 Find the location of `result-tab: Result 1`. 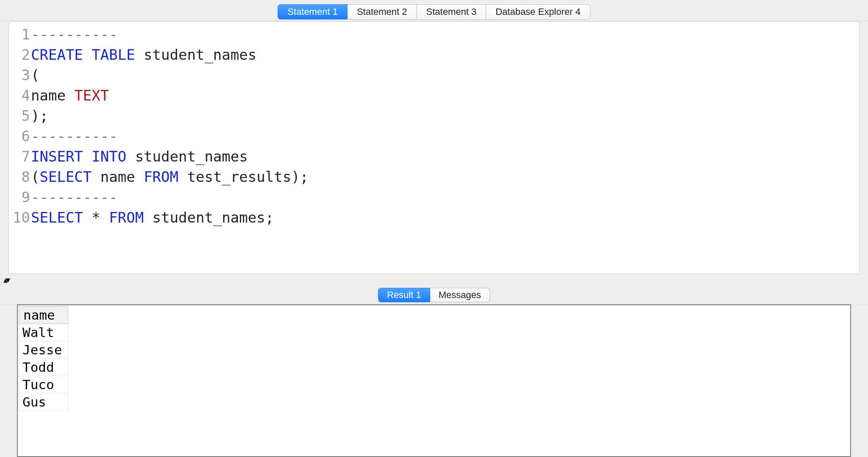

result-tab: Result 1 is located at coordinates (404, 295).